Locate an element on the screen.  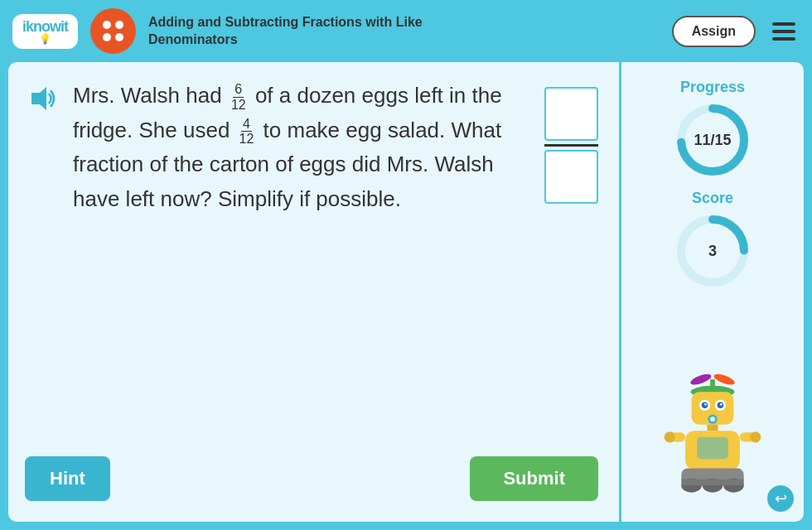
fraction-divider is located at coordinates (572, 146).